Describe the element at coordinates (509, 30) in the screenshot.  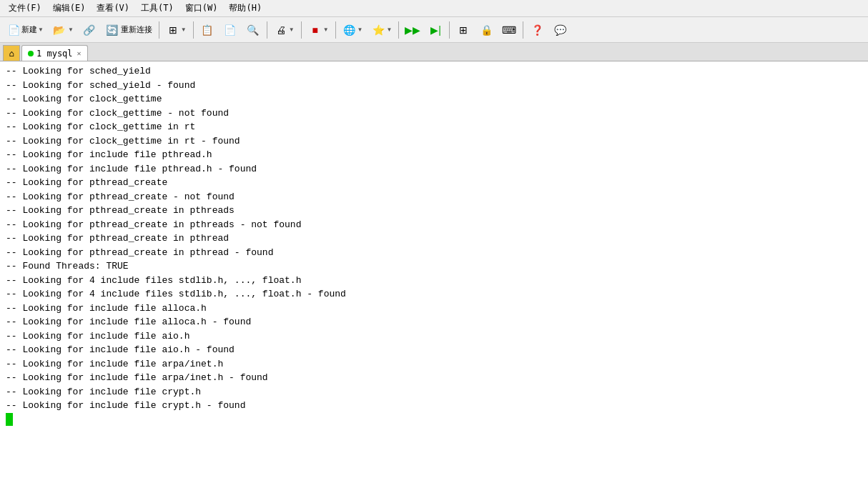
I see `keyboard-button: ⌨` at that location.